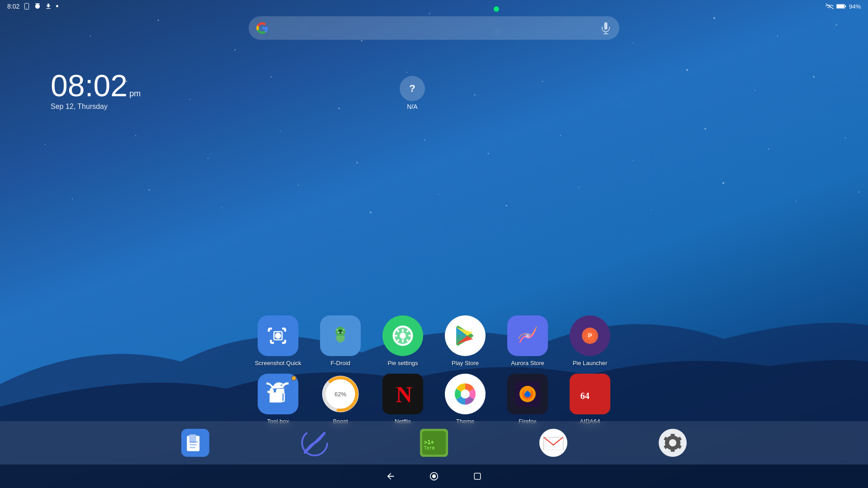  Describe the element at coordinates (673, 443) in the screenshot. I see `dock-settings` at that location.